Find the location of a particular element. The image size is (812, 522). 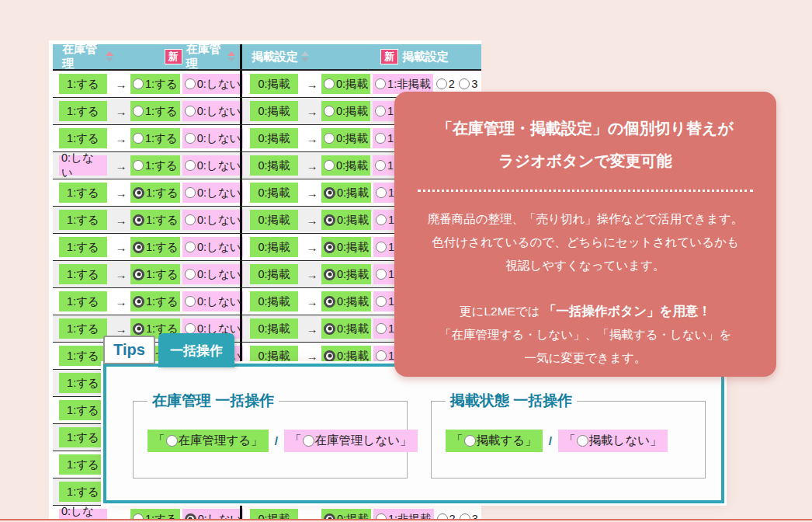

column-header-publish-new: 掲載設定 is located at coordinates (425, 57).